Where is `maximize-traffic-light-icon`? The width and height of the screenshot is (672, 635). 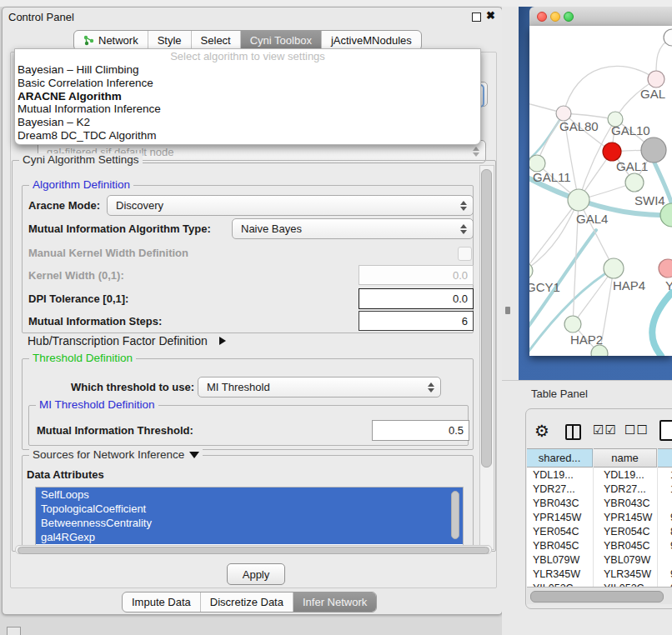
maximize-traffic-light-icon is located at coordinates (569, 17).